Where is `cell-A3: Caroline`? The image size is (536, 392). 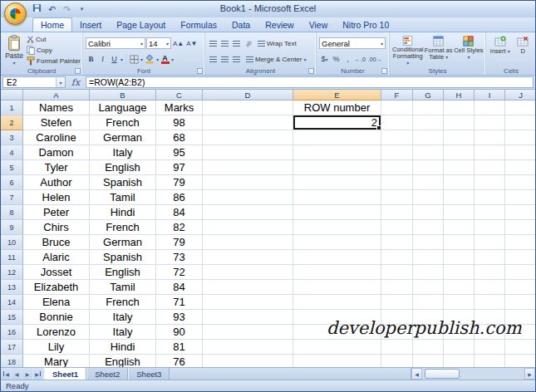
cell-A3: Caroline is located at coordinates (57, 138).